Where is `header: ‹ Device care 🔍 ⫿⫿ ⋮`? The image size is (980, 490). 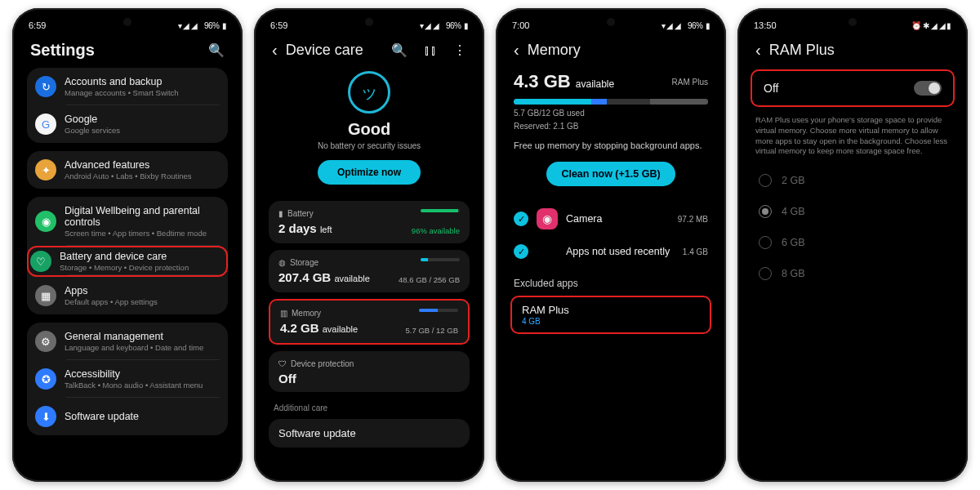 header: ‹ Device care 🔍 ⫿⫿ ⋮ is located at coordinates (369, 49).